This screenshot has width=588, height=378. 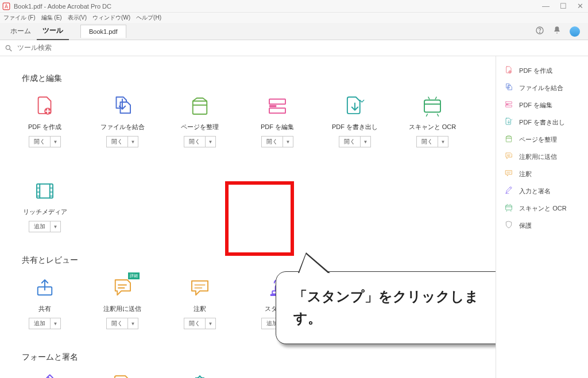 I want to click on tool-richmedia: リッチメディア 追加 ▼, so click(x=45, y=205).